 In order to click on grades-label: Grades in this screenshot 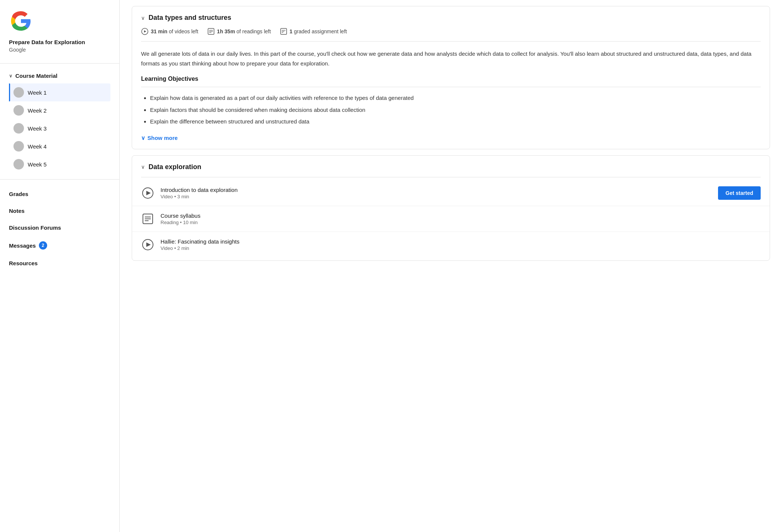, I will do `click(19, 194)`.